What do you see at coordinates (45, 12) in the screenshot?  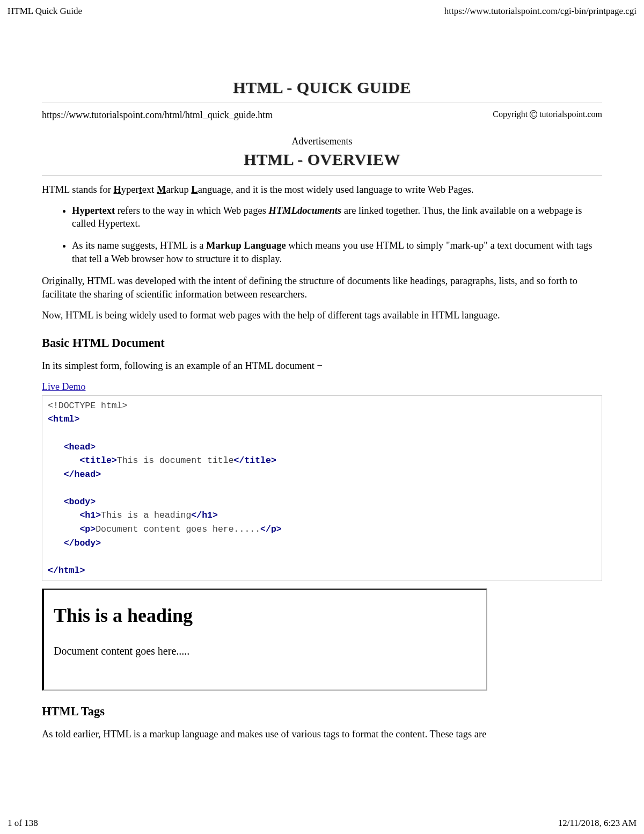 I see `header-title: HTML Quick Guide` at bounding box center [45, 12].